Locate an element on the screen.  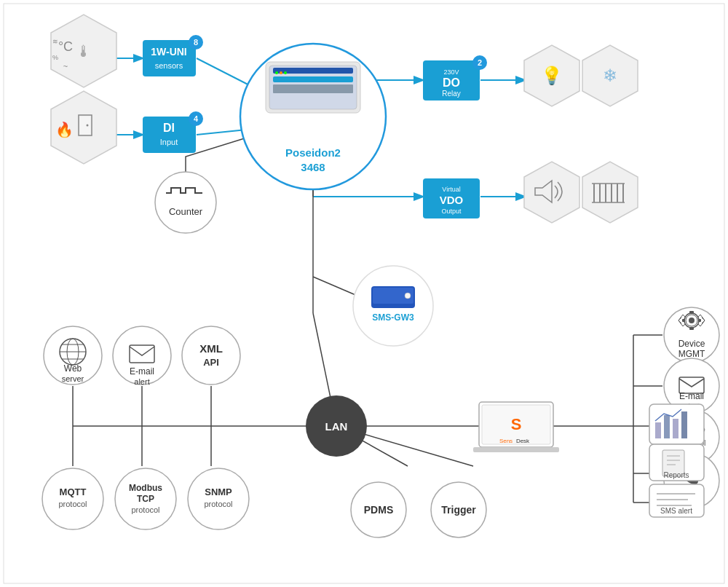
xml-group: XML API is located at coordinates (211, 355).